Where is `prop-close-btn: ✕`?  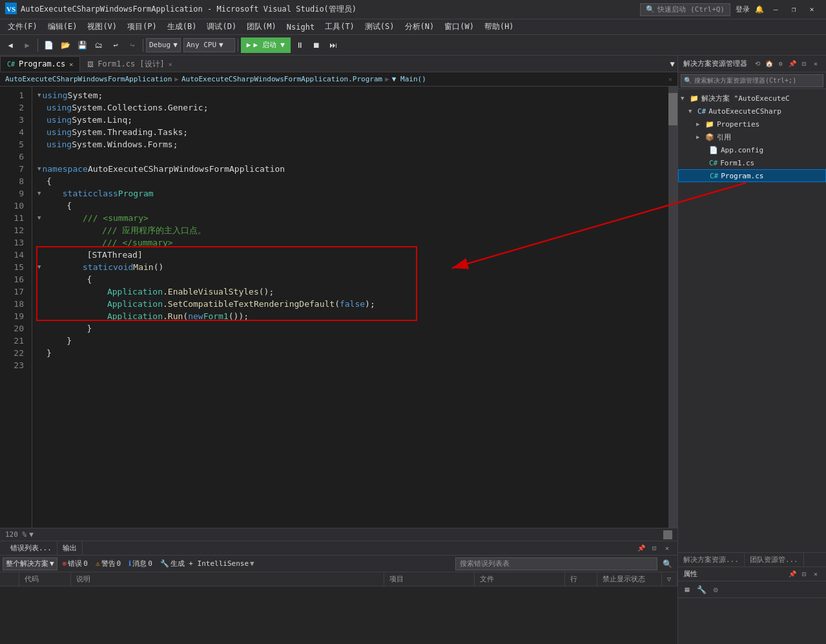
prop-close-btn: ✕ is located at coordinates (816, 574).